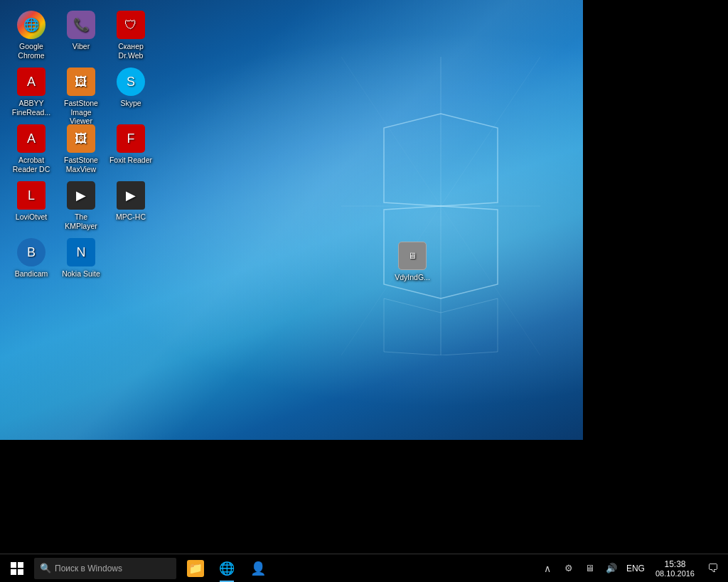 This screenshot has width=728, height=582. Describe the element at coordinates (590, 568) in the screenshot. I see `network-tray-icon: 🖥` at that location.